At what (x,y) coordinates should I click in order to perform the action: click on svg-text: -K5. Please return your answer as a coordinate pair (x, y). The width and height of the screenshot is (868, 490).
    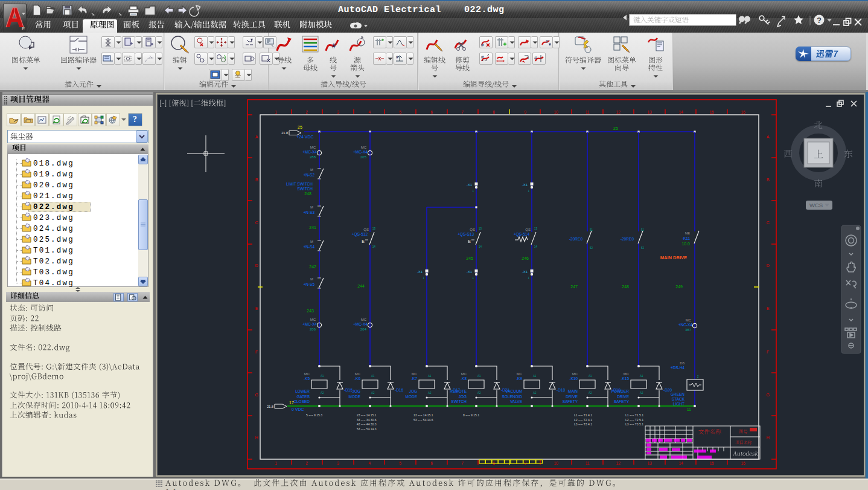
    Looking at the image, I should click on (307, 378).